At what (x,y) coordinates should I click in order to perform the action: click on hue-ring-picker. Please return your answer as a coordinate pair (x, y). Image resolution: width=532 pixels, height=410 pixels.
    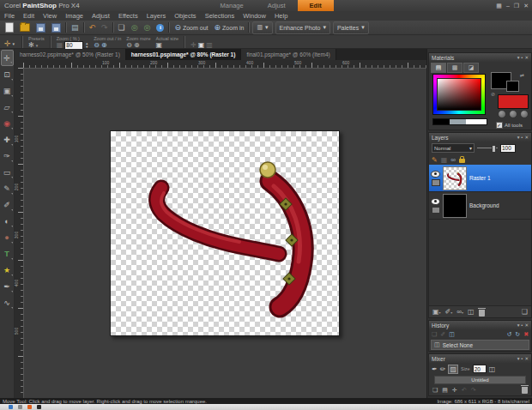
    Looking at the image, I should click on (459, 94).